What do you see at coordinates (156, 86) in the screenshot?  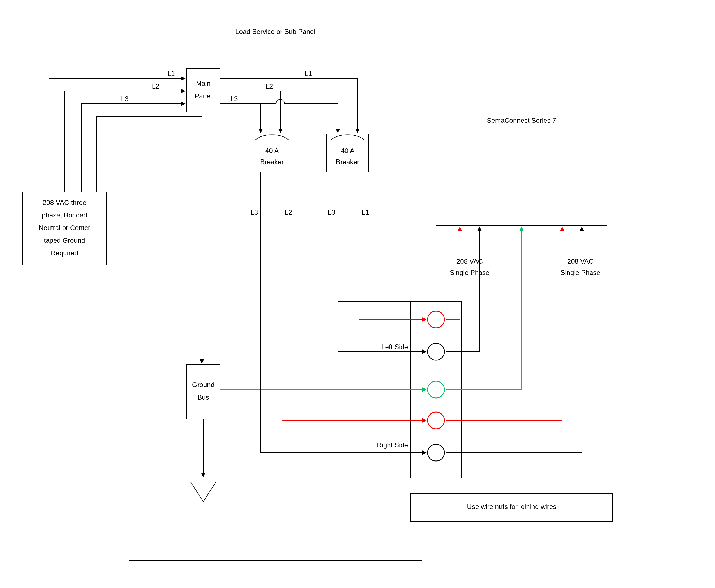 I see `label-l2-left: L2` at bounding box center [156, 86].